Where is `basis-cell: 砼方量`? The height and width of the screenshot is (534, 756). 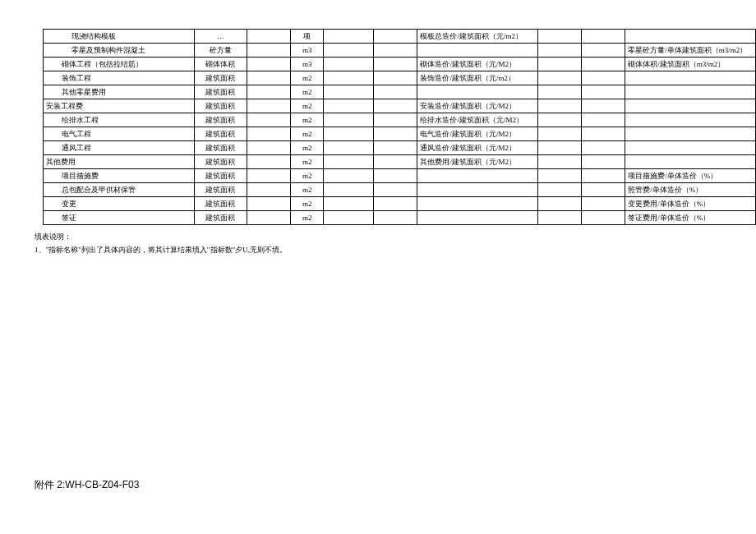 basis-cell: 砼方量 is located at coordinates (220, 51).